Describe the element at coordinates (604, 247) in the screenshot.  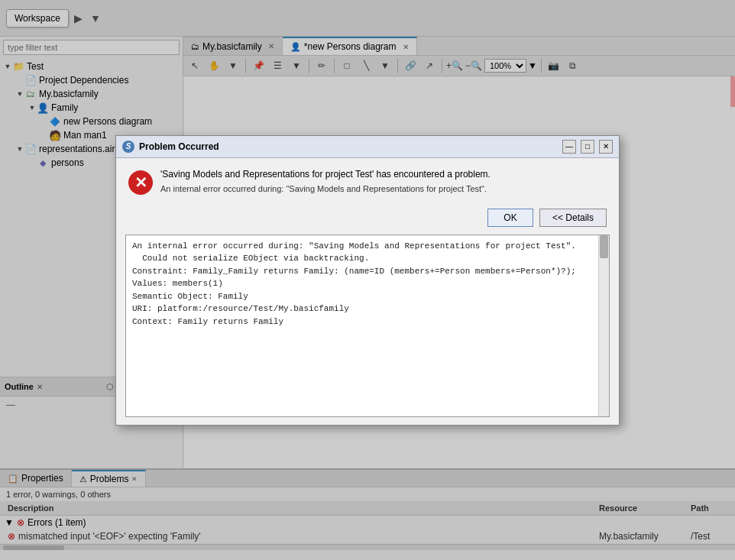
I see `details-scroll-thumb` at that location.